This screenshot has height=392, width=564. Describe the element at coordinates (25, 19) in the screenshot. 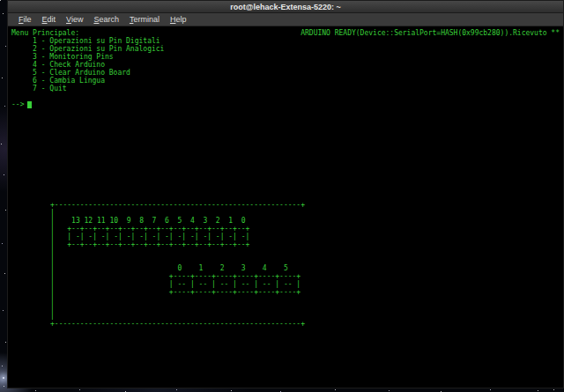

I see `menubar-item-file: File` at that location.